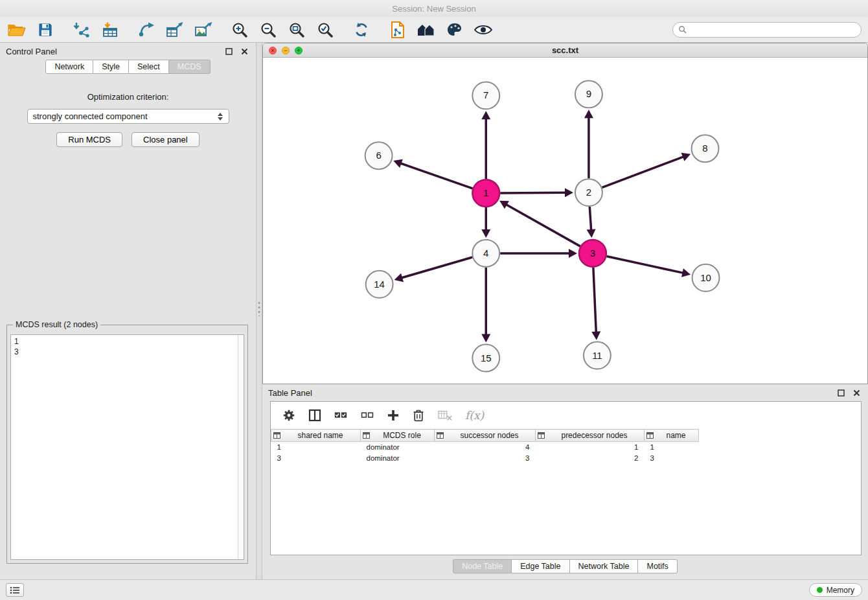 The height and width of the screenshot is (600, 868). Describe the element at coordinates (565, 566) in the screenshot. I see `table-tabs-row: Node TableEdge TableNetwork TableMotifs` at that location.